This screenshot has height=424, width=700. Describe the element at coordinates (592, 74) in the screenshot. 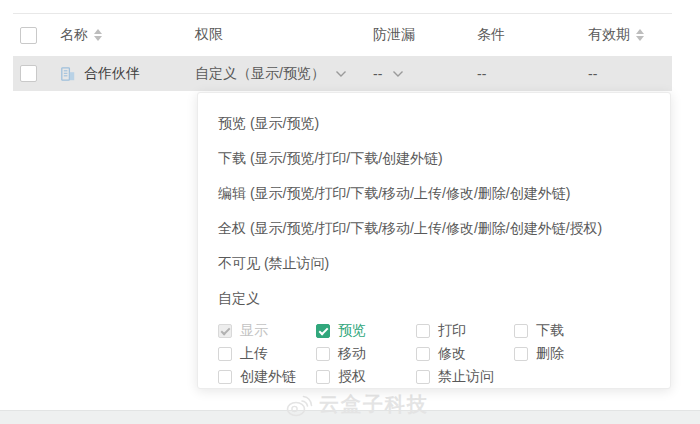

I see `validity-value: --` at that location.